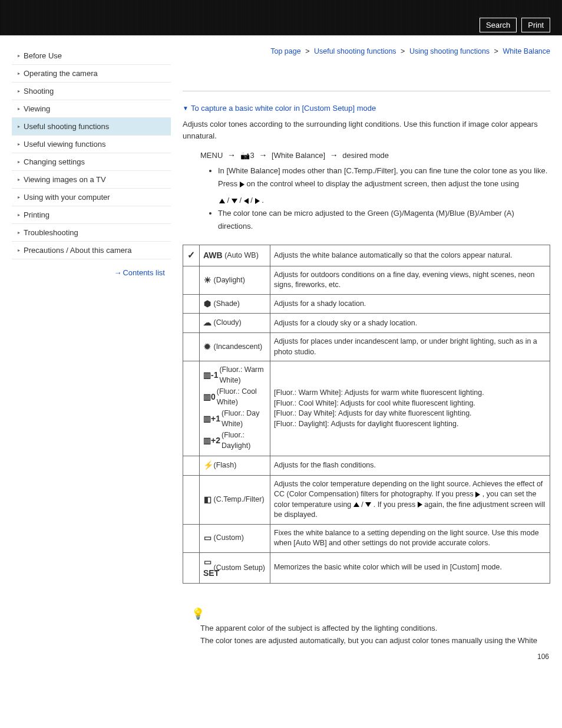  What do you see at coordinates (356, 505) in the screenshot?
I see `up-icon` at bounding box center [356, 505].